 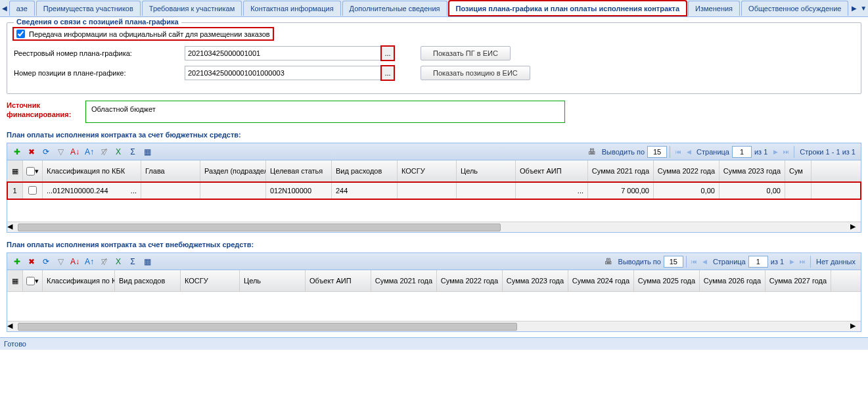 I want to click on col-2024: Сум, so click(x=798, y=171).